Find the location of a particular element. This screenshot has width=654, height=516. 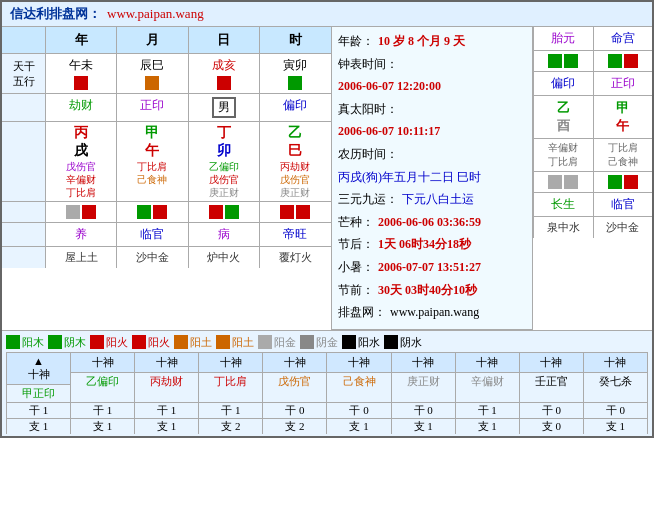

wx-zhi-2: 支 1 is located at coordinates (103, 426).